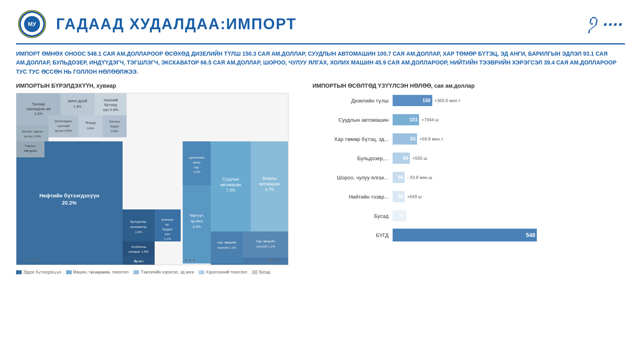  I want to click on bar-label: Бусад, so click(353, 216).